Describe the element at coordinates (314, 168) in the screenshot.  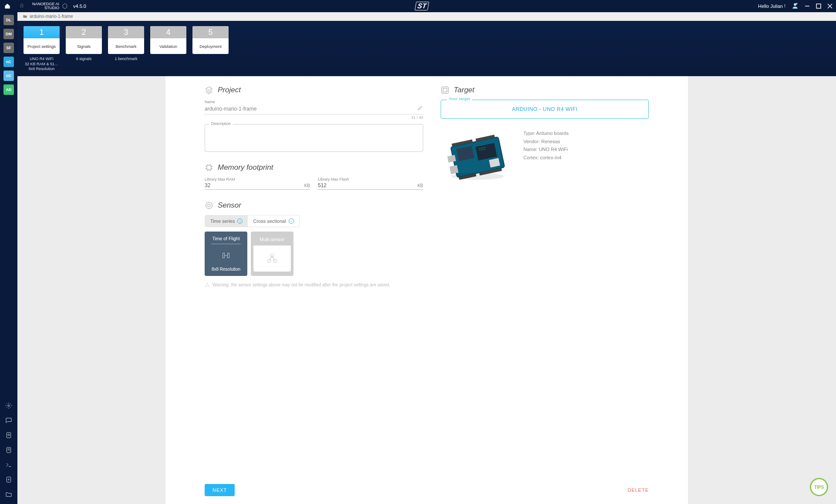
I see `memory-section-title: Memory footprint` at that location.